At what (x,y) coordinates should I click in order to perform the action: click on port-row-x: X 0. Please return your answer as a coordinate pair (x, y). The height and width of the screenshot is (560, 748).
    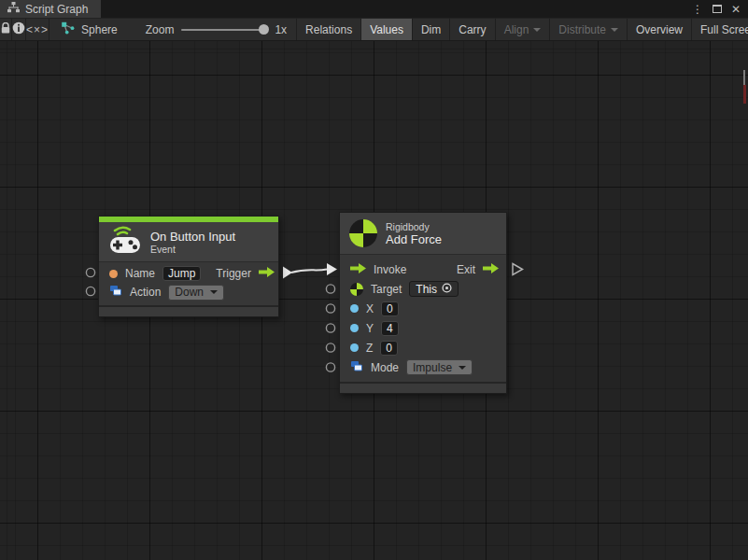
    Looking at the image, I should click on (423, 308).